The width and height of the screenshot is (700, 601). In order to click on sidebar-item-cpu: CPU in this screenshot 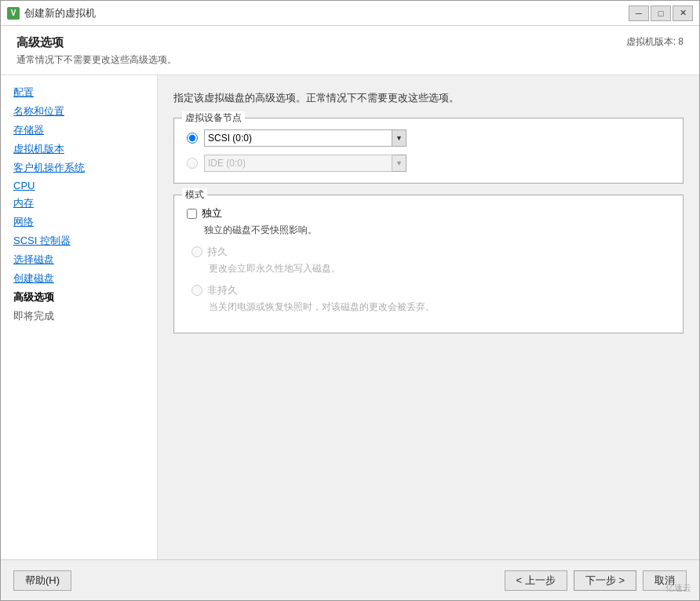, I will do `click(78, 185)`.